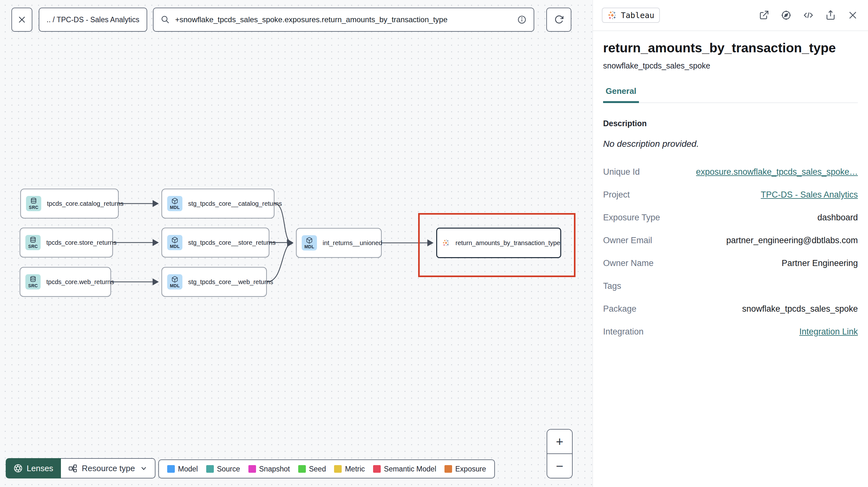 This screenshot has height=487, width=868. I want to click on node-model-stg-web-returns: MDL stg_tpcds_core__web_returns, so click(214, 282).